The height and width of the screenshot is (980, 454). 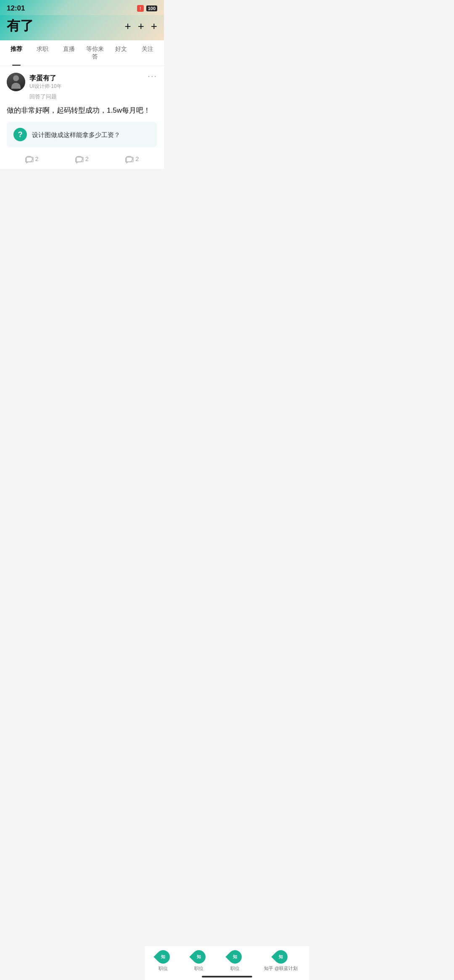 What do you see at coordinates (45, 82) in the screenshot?
I see `author-meta: 李蛋有了 UI设计师·10年` at bounding box center [45, 82].